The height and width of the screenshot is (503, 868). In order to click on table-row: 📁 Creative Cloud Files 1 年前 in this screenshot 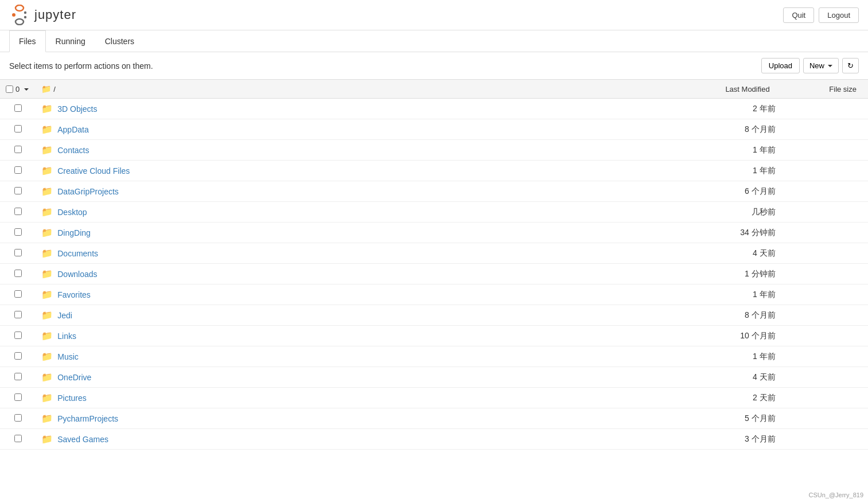, I will do `click(434, 171)`.